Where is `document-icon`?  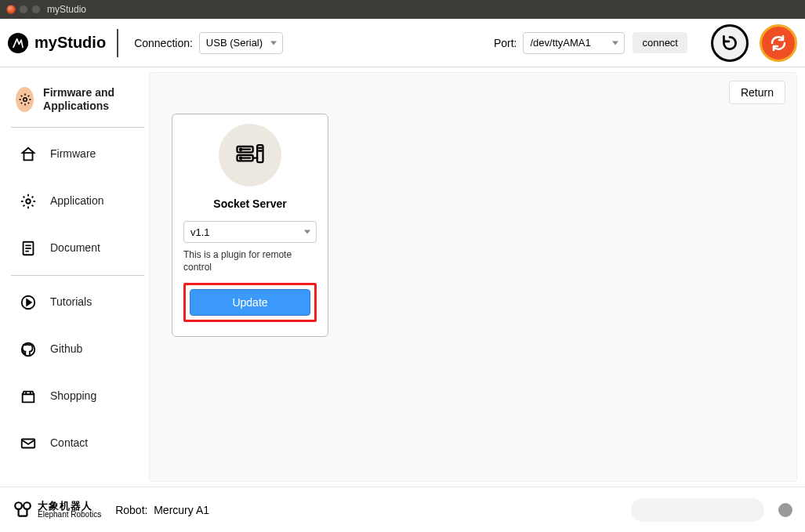
document-icon is located at coordinates (28, 248).